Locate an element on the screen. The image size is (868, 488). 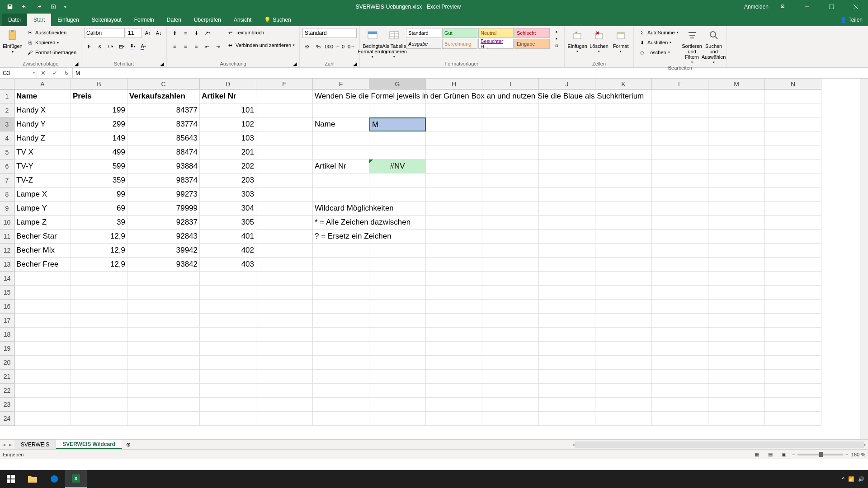
cell-N21 is located at coordinates (793, 377).